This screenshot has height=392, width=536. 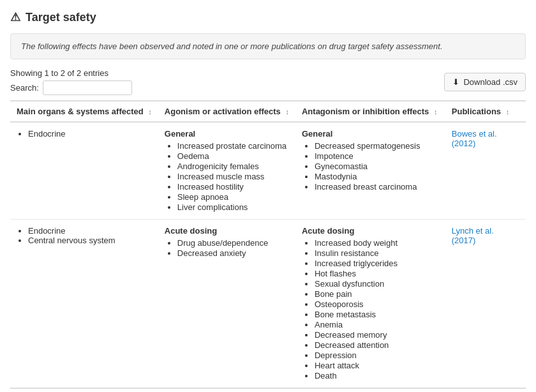 I want to click on agonism-effect-item: Increased hostility, so click(x=234, y=186).